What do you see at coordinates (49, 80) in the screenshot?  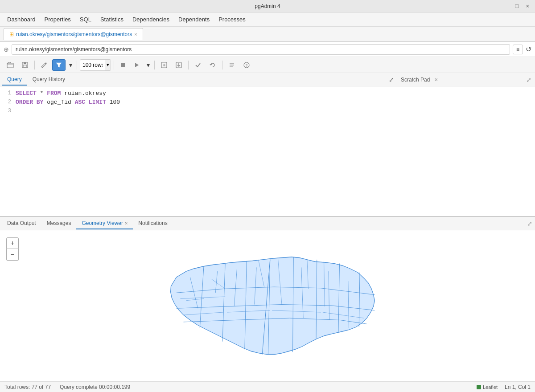 I see `tab-query-history: Query History` at bounding box center [49, 80].